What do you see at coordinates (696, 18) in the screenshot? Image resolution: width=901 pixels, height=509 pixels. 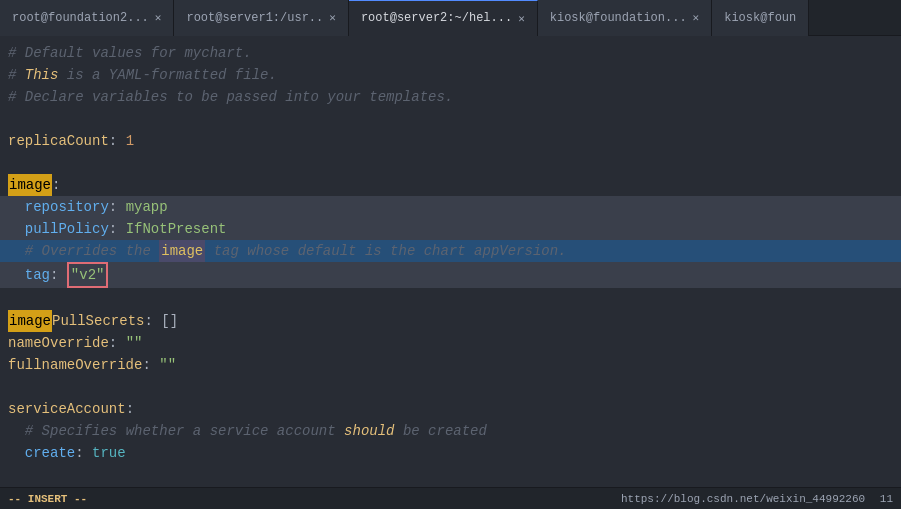 I see `tab-4-close: ✕` at bounding box center [696, 18].